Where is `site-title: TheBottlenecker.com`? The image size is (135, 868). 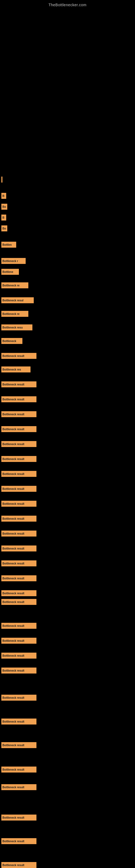 site-title: TheBottlenecker.com is located at coordinates (68, 4).